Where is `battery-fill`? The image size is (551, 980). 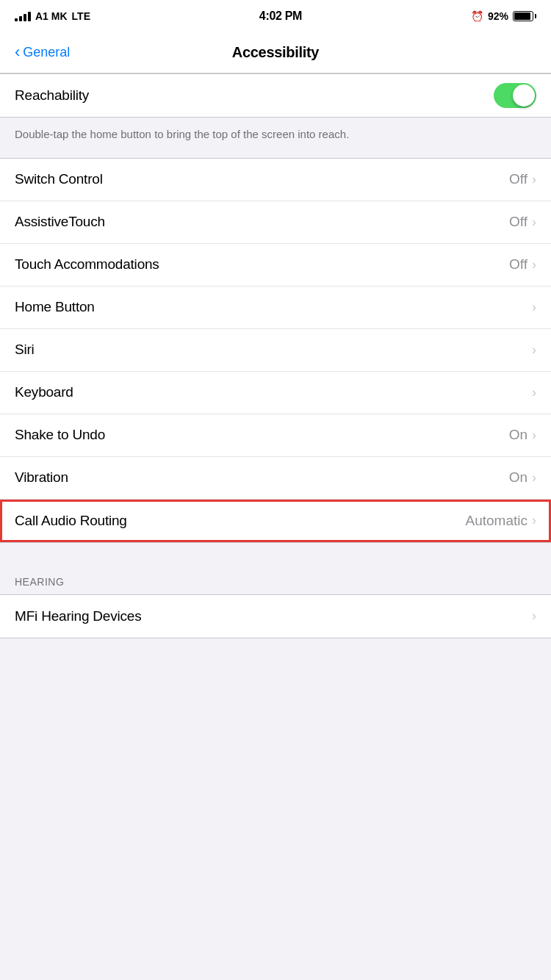
battery-fill is located at coordinates (522, 16).